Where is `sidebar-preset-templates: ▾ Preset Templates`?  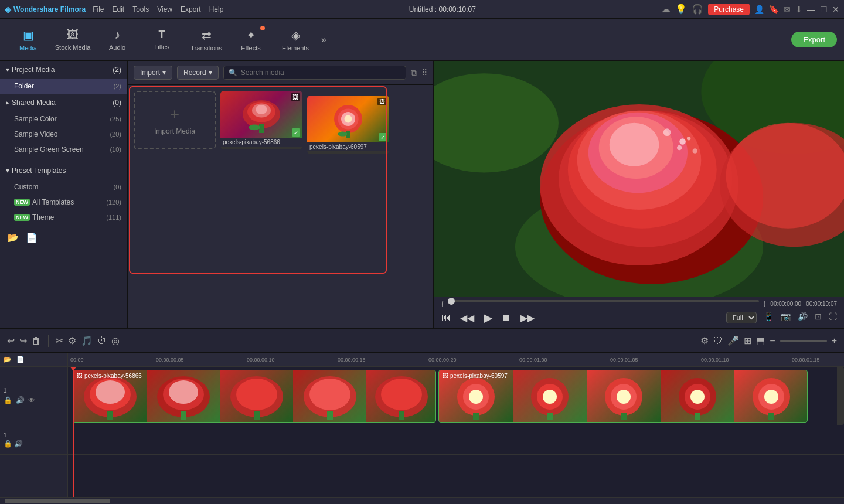
sidebar-preset-templates: ▾ Preset Templates is located at coordinates (63, 171).